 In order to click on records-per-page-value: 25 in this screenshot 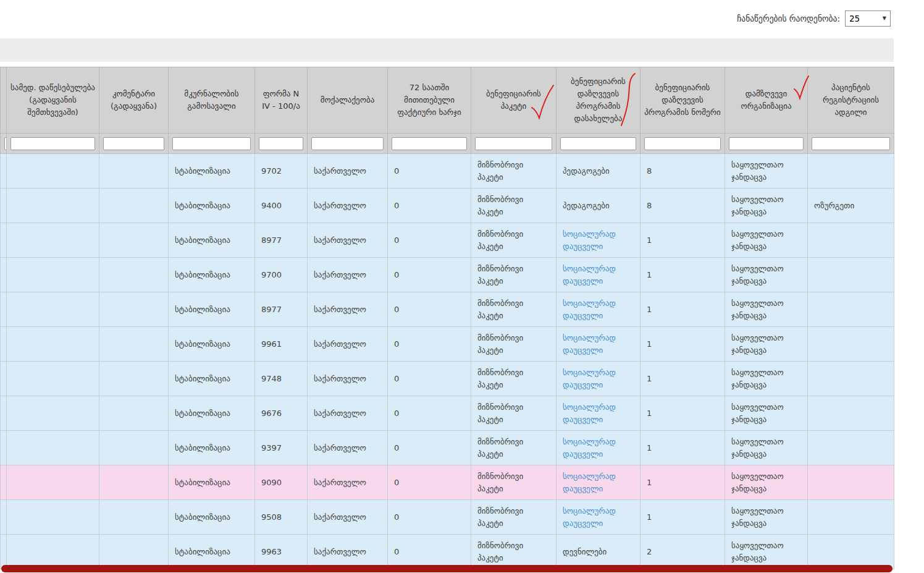, I will do `click(855, 19)`.